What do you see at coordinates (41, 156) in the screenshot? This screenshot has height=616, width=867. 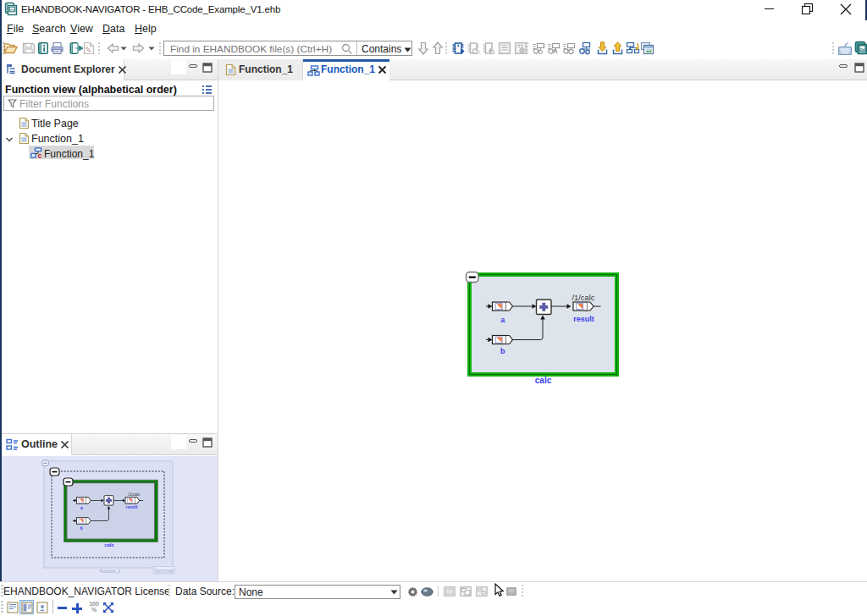 I see `svg-text: c` at bounding box center [41, 156].